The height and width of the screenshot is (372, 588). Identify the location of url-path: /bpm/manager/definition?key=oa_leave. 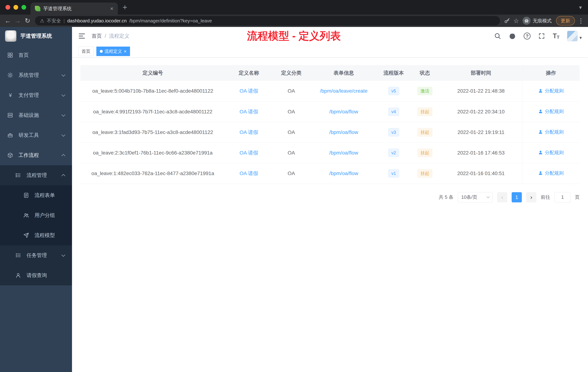
(170, 21).